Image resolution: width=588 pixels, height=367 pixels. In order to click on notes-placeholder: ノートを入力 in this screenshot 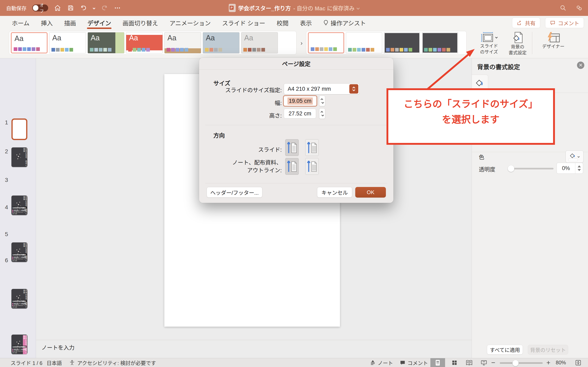, I will do `click(58, 347)`.